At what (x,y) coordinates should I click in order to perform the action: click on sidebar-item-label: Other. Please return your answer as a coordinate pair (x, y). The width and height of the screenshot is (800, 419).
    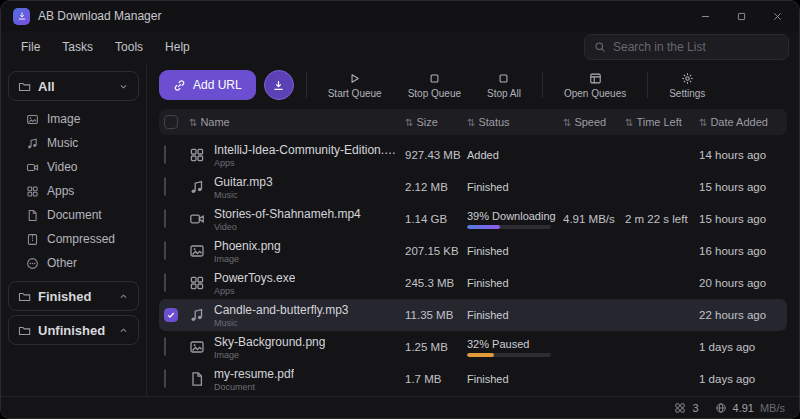
    Looking at the image, I should click on (62, 263).